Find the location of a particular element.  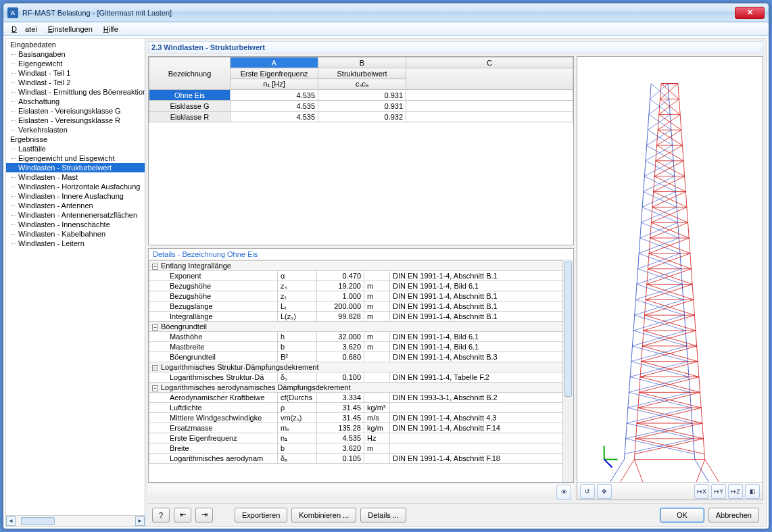

details-cell: Mittlere Windgeschwindigke is located at coordinates (214, 418).